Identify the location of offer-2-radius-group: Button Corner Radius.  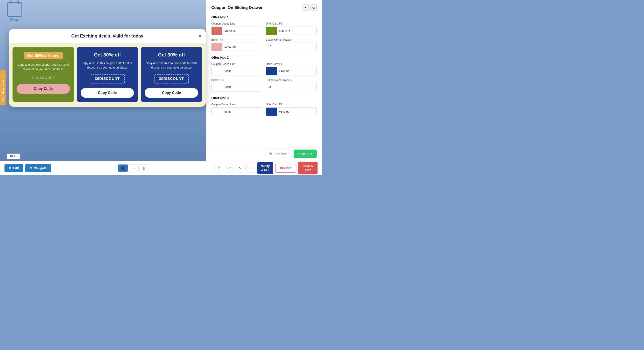
(291, 85).